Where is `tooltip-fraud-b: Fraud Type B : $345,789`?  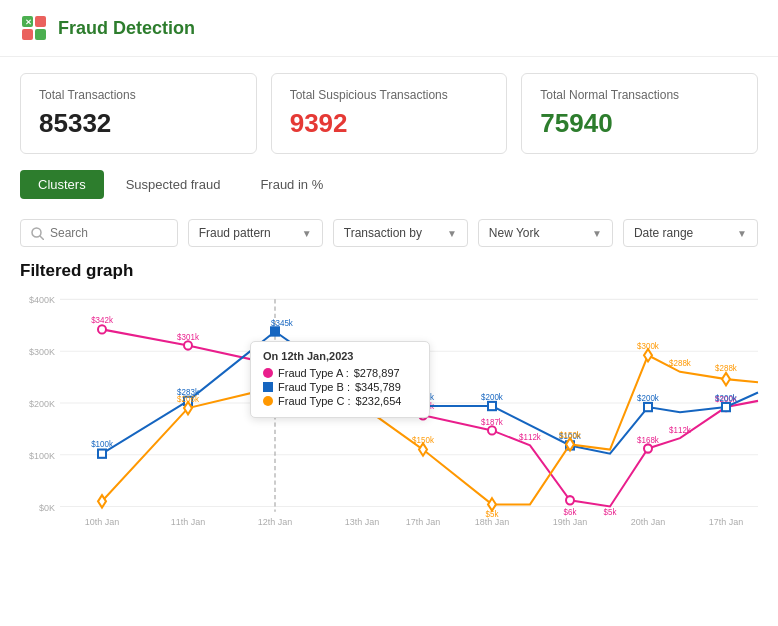
tooltip-fraud-b: Fraud Type B : $345,789 is located at coordinates (340, 387).